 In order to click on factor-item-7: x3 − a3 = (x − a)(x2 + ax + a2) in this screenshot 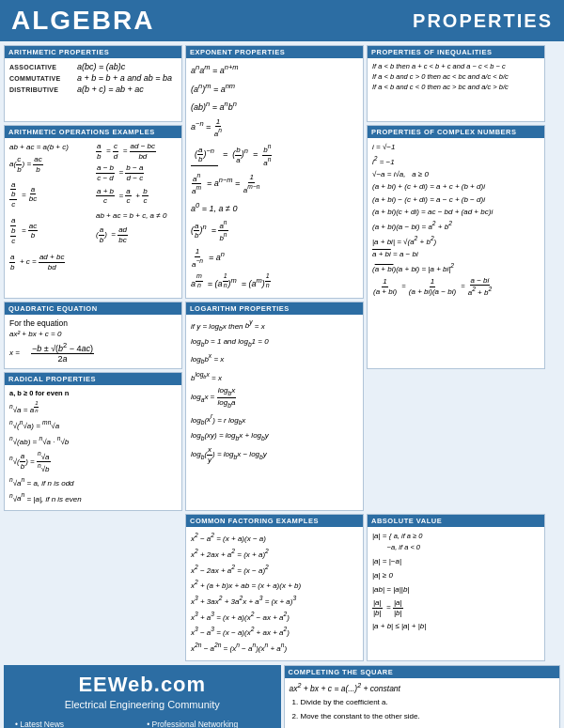, I will do `click(274, 631)`.